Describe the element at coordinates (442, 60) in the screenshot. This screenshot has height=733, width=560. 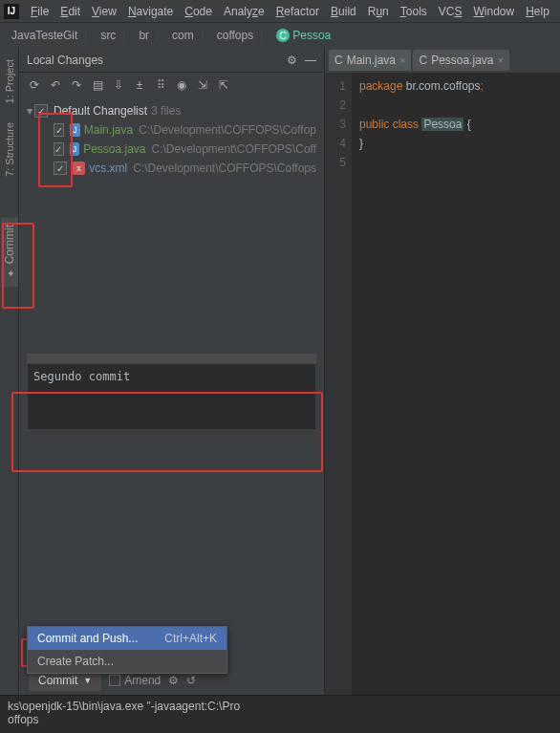
I see `editor-tabs: C Main.java × C Pessoa.java ×` at that location.